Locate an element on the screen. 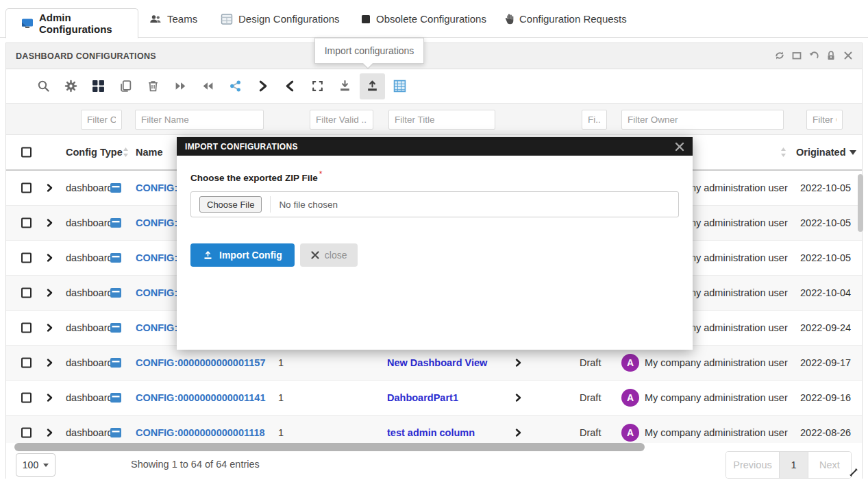 The image size is (868, 480). tab-teams: Teams is located at coordinates (173, 19).